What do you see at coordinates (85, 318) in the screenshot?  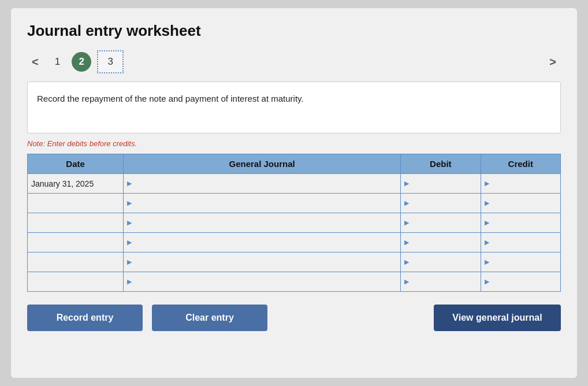 I see `record-entry-button: Record entry` at bounding box center [85, 318].